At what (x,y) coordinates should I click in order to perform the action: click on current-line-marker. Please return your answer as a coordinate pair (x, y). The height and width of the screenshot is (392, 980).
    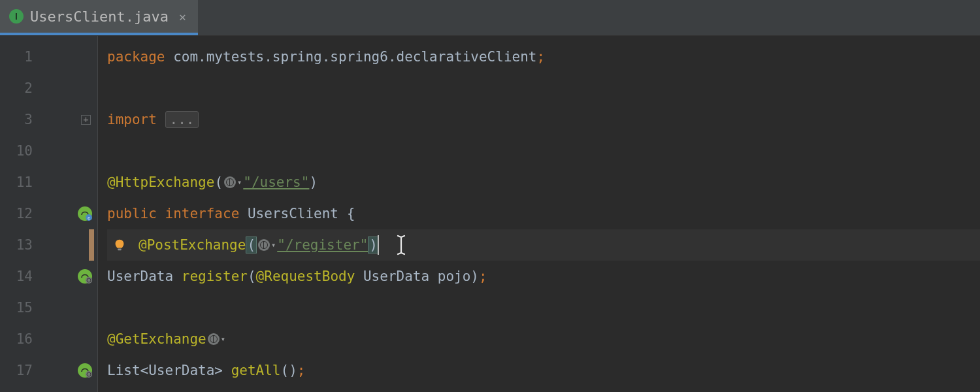
    Looking at the image, I should click on (91, 245).